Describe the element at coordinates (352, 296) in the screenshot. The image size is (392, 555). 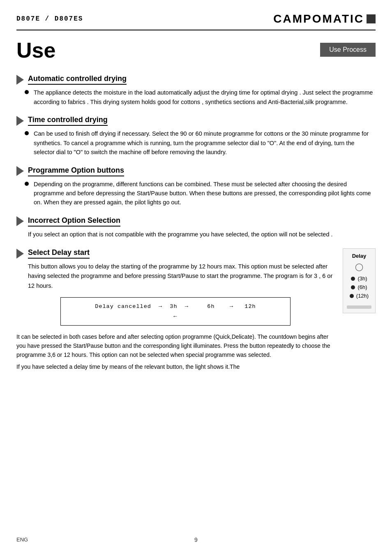
I see `delay-dot-12h` at that location.